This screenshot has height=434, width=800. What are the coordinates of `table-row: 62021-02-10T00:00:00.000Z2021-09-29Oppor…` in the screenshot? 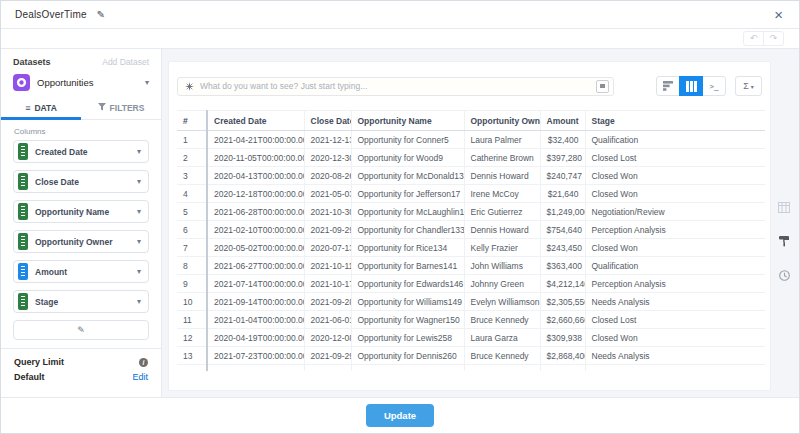 It's located at (471, 230).